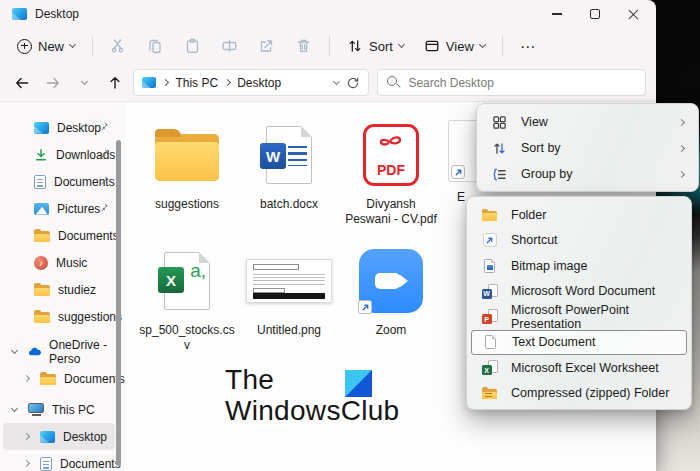 The image size is (700, 471). Describe the element at coordinates (366, 308) in the screenshot. I see `shortcut-arrow-icon` at that location.